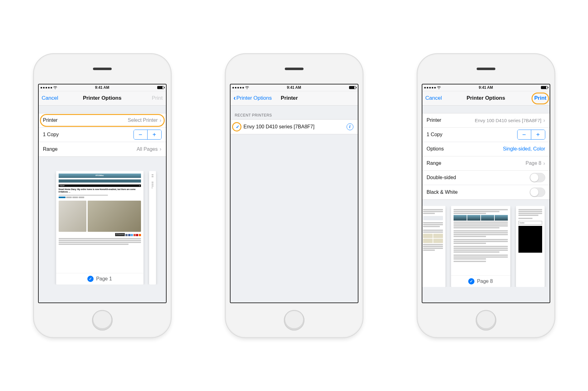 The height and width of the screenshot is (391, 588). Describe the element at coordinates (294, 193) in the screenshot. I see `screen: 9:41 AM ‹ Printer Options Printer RECENT…` at that location.